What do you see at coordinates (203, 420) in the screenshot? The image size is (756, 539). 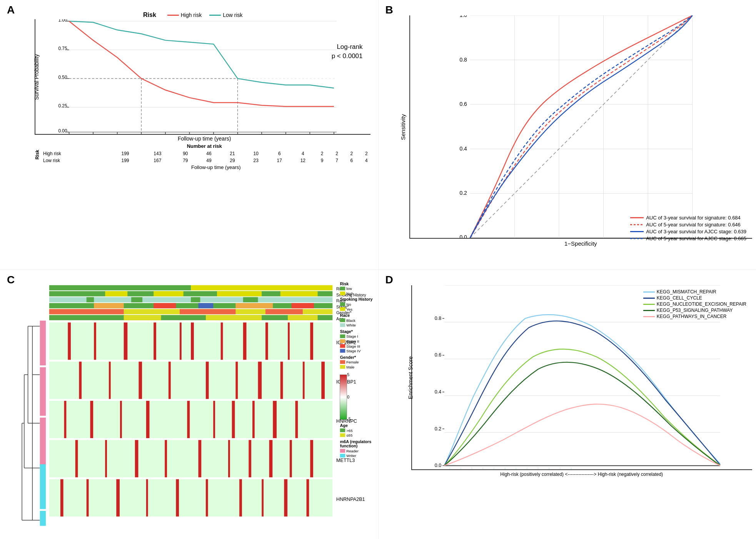 I see `heatmap-hnrnpc-row: HNRNPC` at bounding box center [203, 420].